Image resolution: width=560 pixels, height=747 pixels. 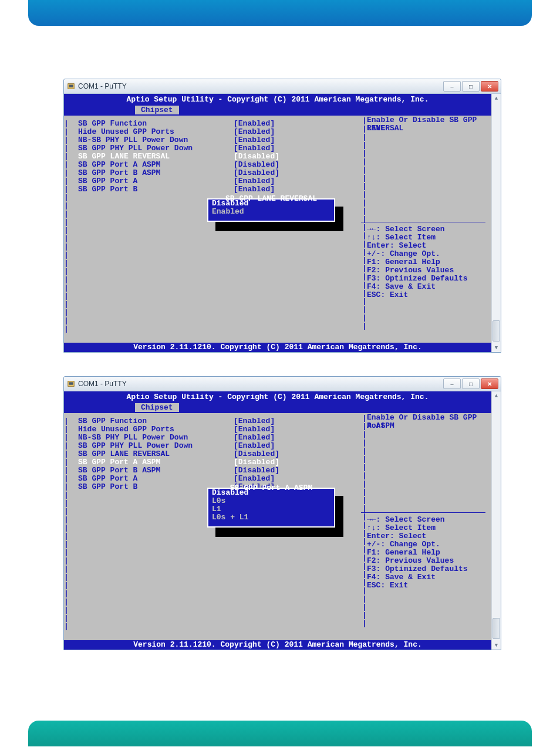 What do you see at coordinates (151, 190) in the screenshot?
I see `setting-label: SB GPP Port B` at bounding box center [151, 190].